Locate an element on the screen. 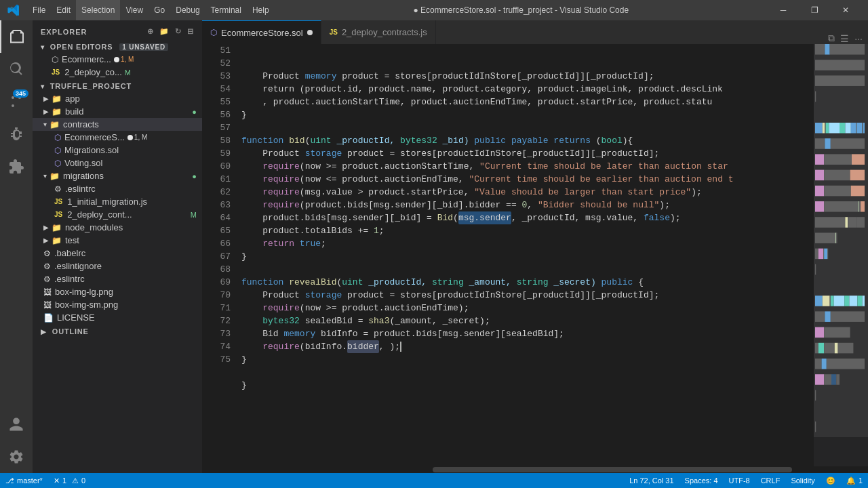  line-ending: CRLF is located at coordinates (770, 481).